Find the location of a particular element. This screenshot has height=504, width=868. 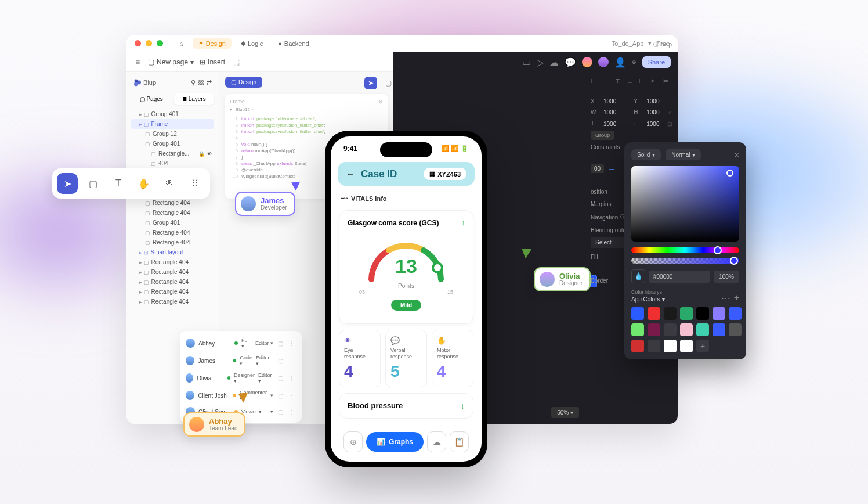

add-swatch-icon: + is located at coordinates (737, 298).